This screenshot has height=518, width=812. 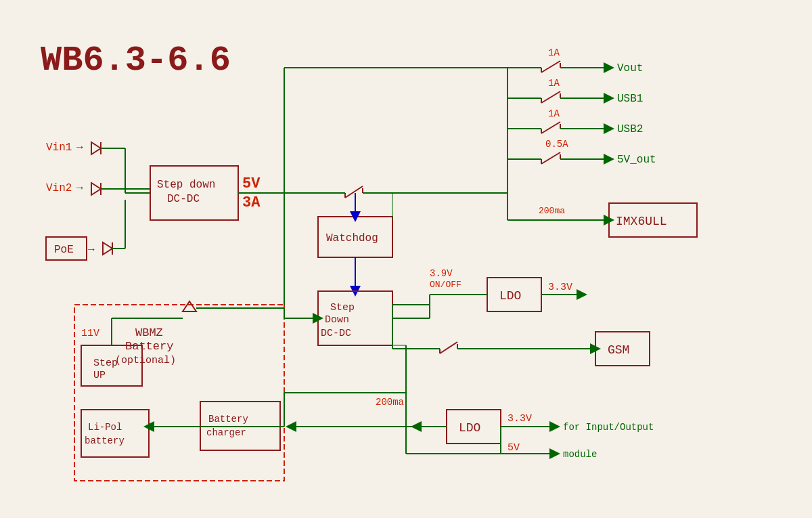 What do you see at coordinates (641, 221) in the screenshot?
I see `imx6ull-label: IMX6ULL` at bounding box center [641, 221].